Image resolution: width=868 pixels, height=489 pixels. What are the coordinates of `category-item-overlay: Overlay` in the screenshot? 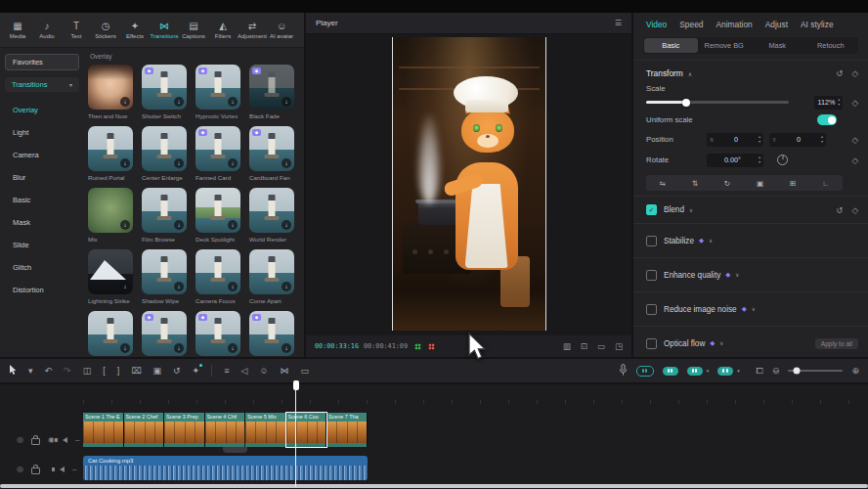 It's located at (42, 110).